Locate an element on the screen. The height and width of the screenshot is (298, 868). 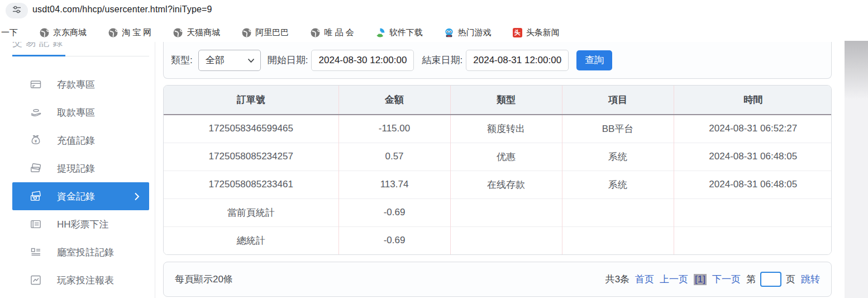
sidebar-item-hh-lottery-bets: HH彩票下注 is located at coordinates (80, 224).